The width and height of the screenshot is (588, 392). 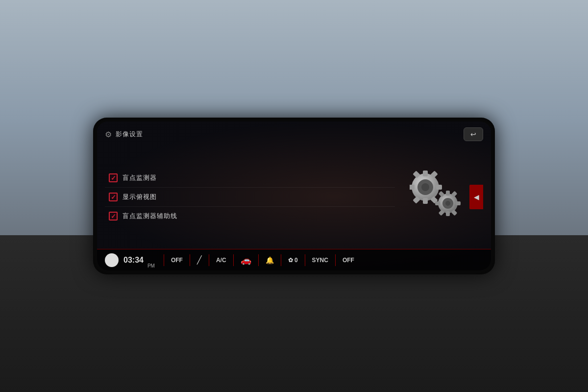 I want to click on status-circle-icon, so click(x=112, y=260).